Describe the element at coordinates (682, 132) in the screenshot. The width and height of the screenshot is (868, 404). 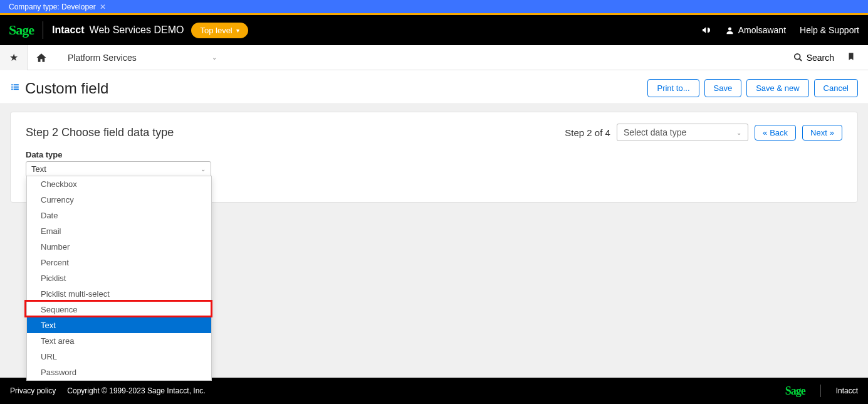
I see `select-data-type-dropdown: Select data type ⌄` at that location.